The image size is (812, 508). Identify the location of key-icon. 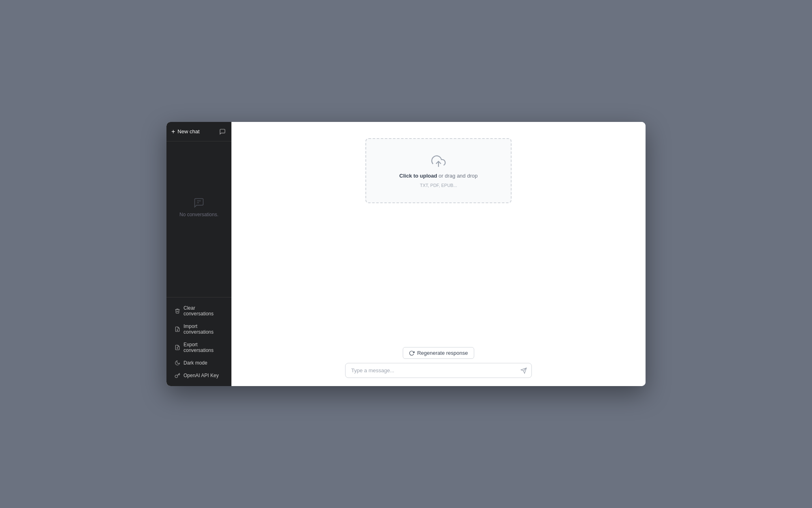
(177, 376).